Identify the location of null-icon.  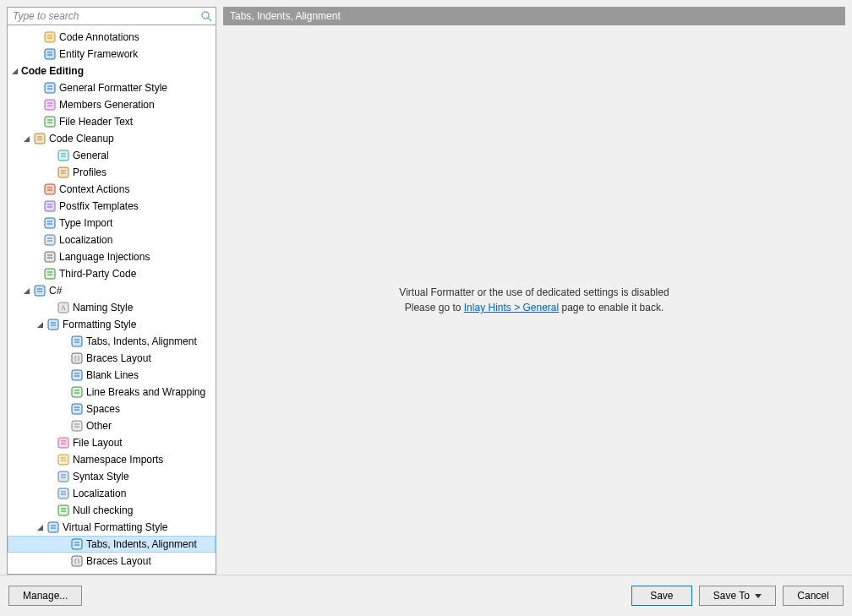
(63, 510).